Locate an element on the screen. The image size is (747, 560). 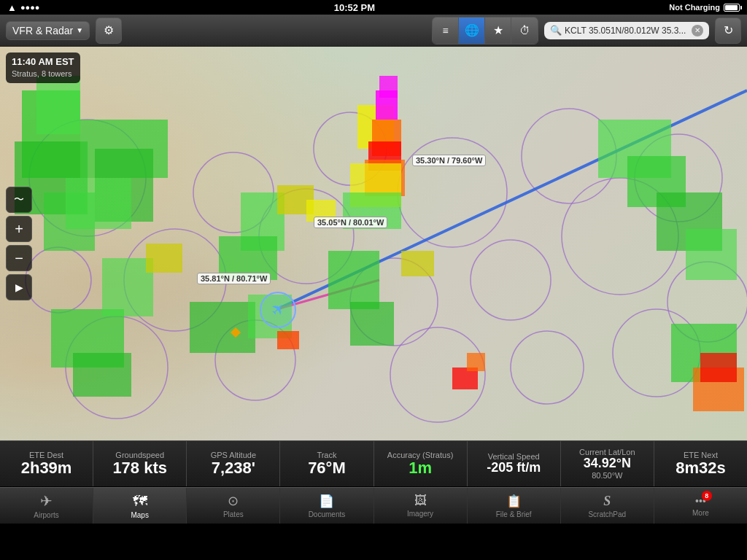
signal-bars: ●●●● is located at coordinates (31, 7).